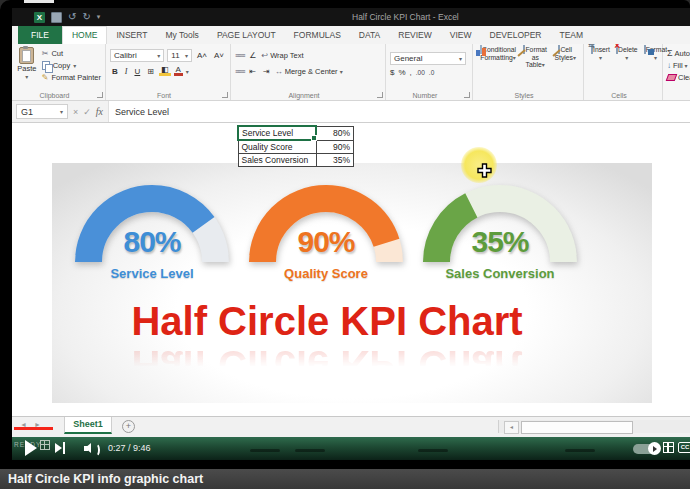 Image resolution: width=690 pixels, height=489 pixels. What do you see at coordinates (137, 72) in the screenshot?
I see `underline-button: U` at bounding box center [137, 72].